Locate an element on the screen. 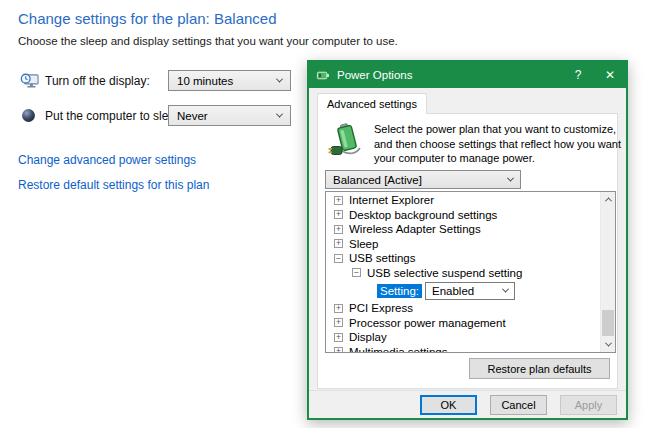 The height and width of the screenshot is (428, 650). display-clock-icon is located at coordinates (30, 81).